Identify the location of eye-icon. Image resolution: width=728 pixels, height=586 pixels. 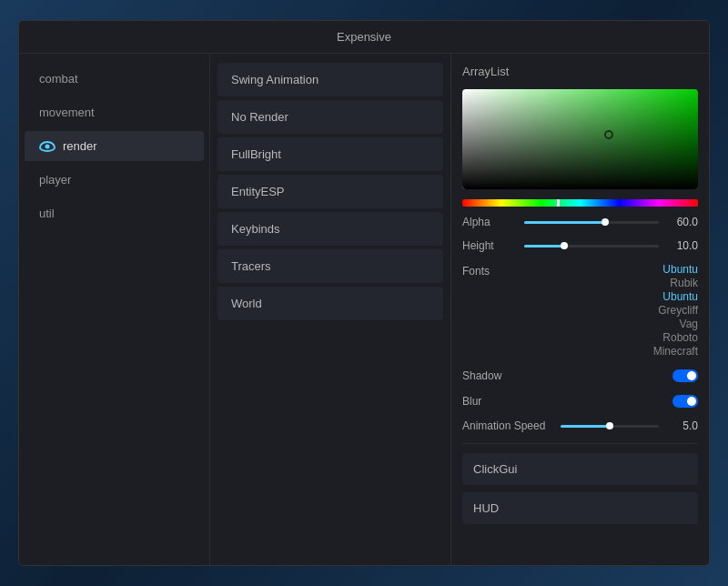
(47, 146).